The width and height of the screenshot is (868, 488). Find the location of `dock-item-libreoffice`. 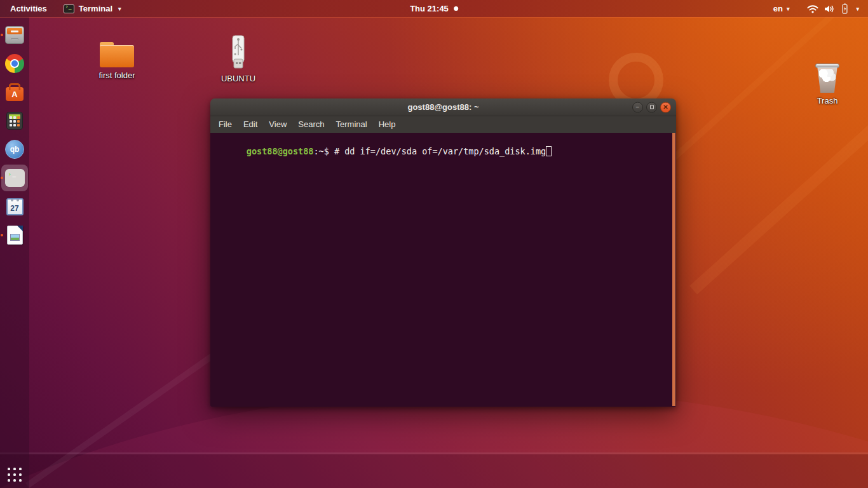

dock-item-libreoffice is located at coordinates (15, 235).